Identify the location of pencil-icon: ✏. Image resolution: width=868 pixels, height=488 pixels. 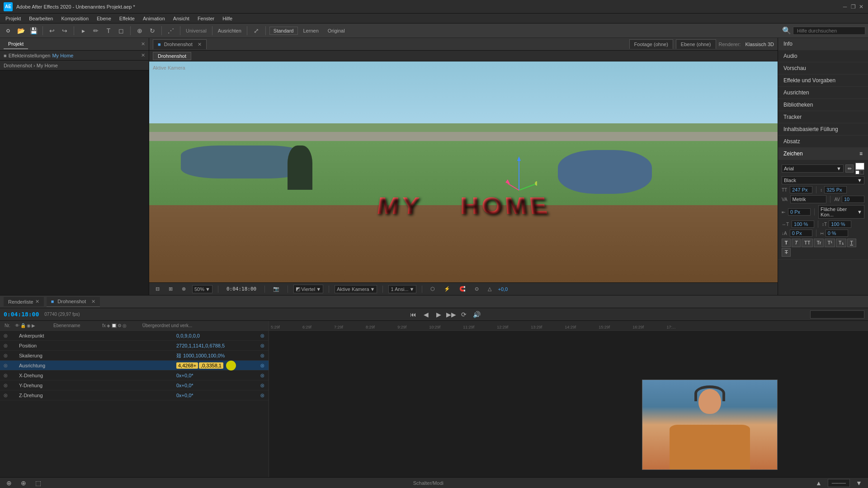
(849, 169).